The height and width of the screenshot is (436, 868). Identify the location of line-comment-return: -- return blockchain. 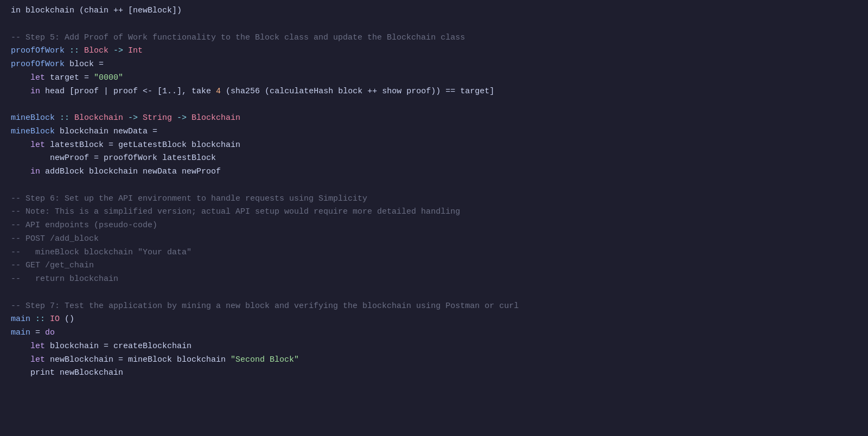
(434, 280).